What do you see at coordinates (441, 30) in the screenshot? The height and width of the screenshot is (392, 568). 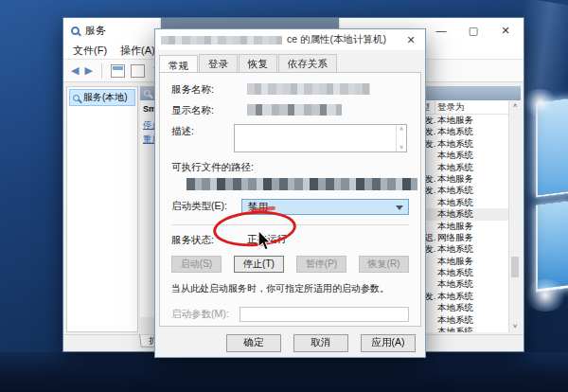 I see `minimize-button: —` at bounding box center [441, 30].